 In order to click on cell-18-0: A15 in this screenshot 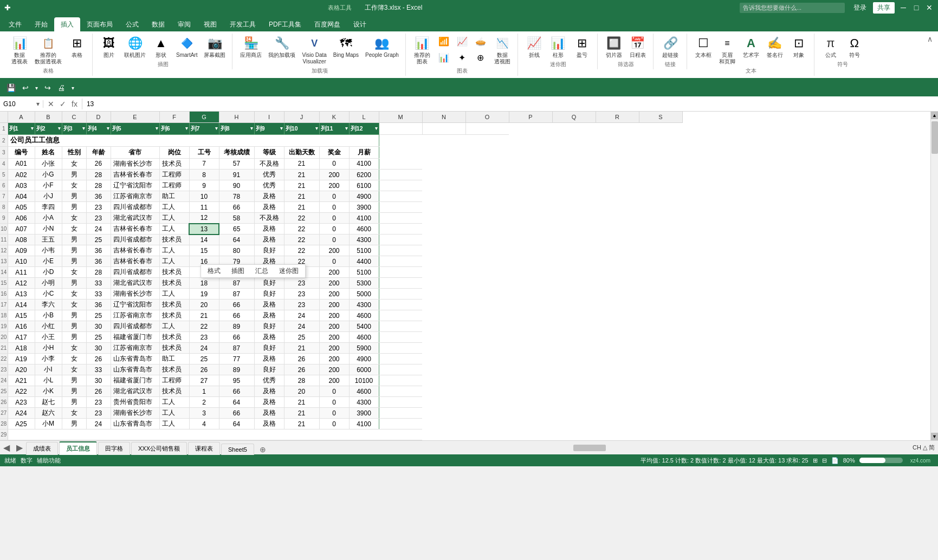, I will do `click(21, 316)`.